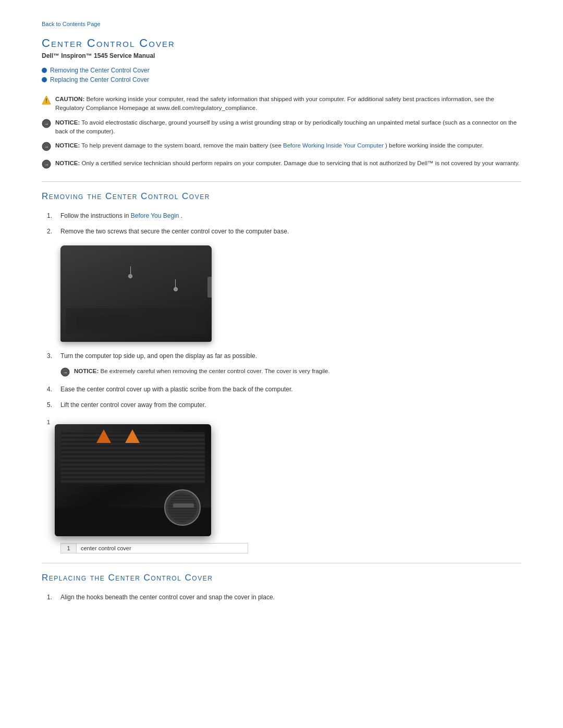 This screenshot has height=728, width=563. I want to click on caption-table: 1 center control cover, so click(154, 548).